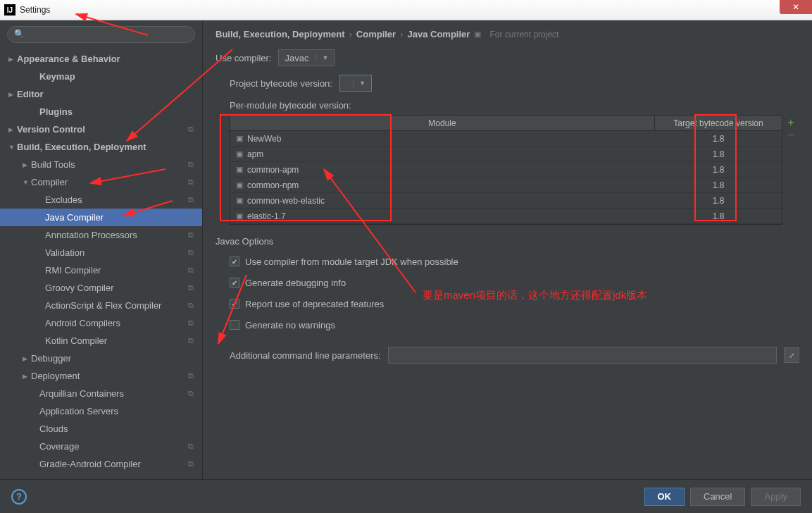 This screenshot has width=812, height=513. Describe the element at coordinates (306, 355) in the screenshot. I see `params-label: Additional command line parameters:` at that location.